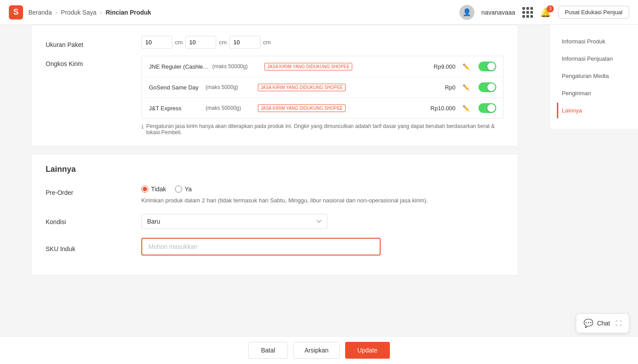 Image resolution: width=638 pixels, height=364 pixels. Describe the element at coordinates (323, 195) in the screenshot. I see `preorder-content: Tidak Ya Kirimkan produk dalam 2 hari (t…` at that location.